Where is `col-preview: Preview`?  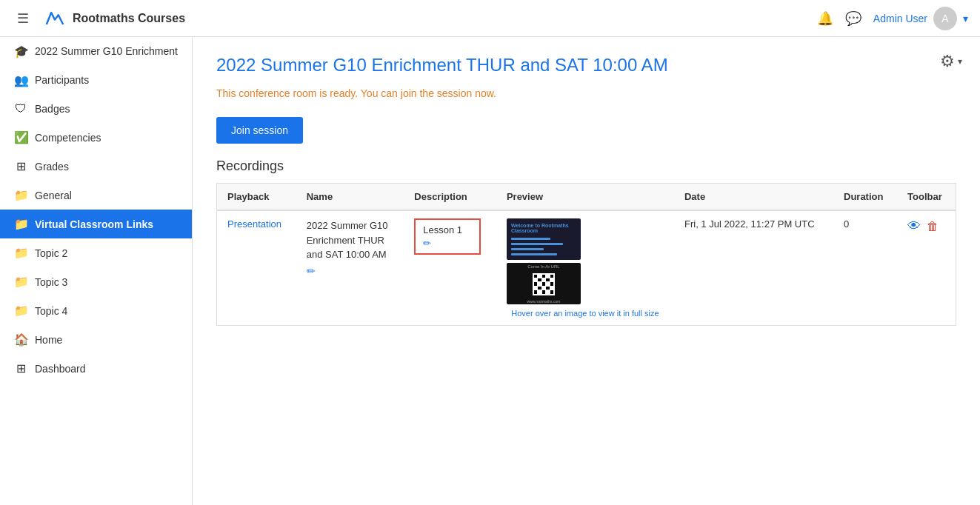 col-preview: Preview is located at coordinates (585, 197).